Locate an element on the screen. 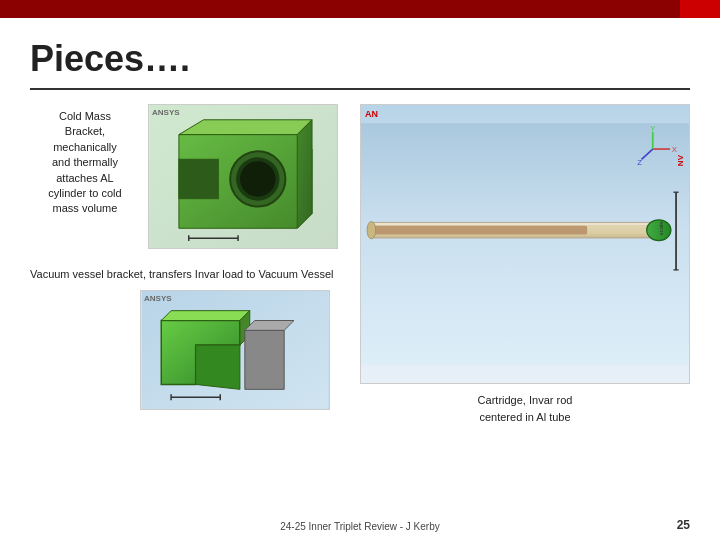 The image size is (720, 540). cartridge-nv-logo: NV is located at coordinates (680, 160).